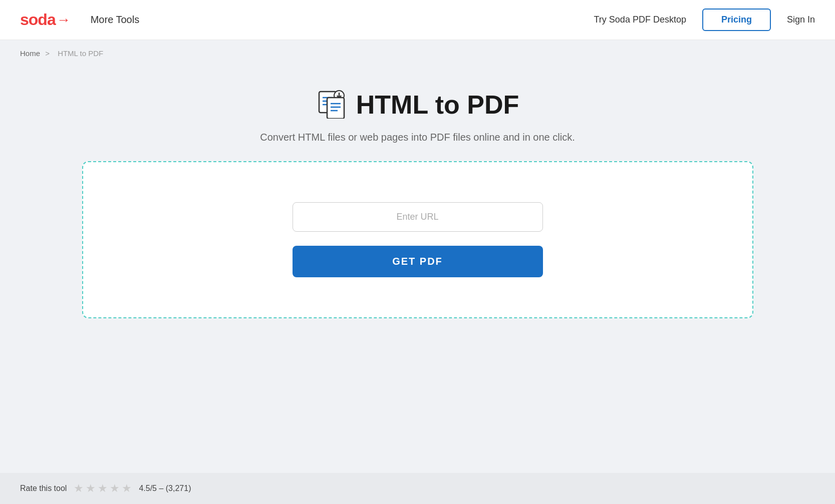 This screenshot has width=835, height=504. Describe the element at coordinates (332, 105) in the screenshot. I see `html-to-pdf-icon` at that location.